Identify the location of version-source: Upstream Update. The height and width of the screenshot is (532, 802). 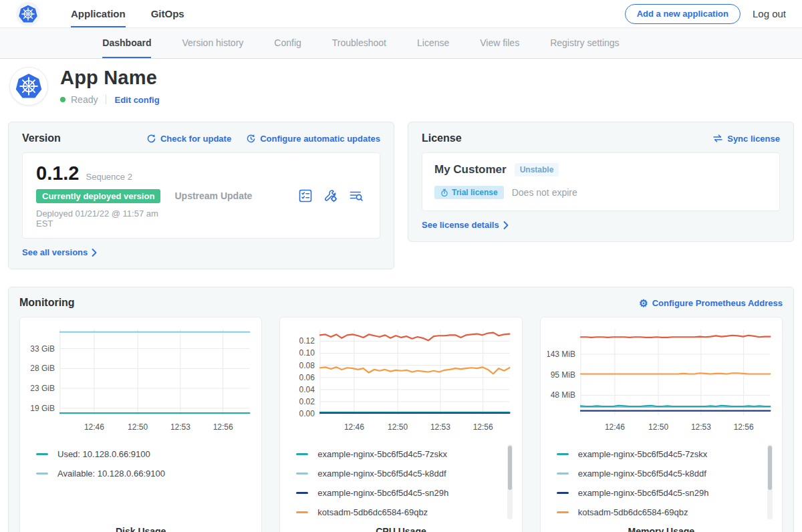
(237, 196).